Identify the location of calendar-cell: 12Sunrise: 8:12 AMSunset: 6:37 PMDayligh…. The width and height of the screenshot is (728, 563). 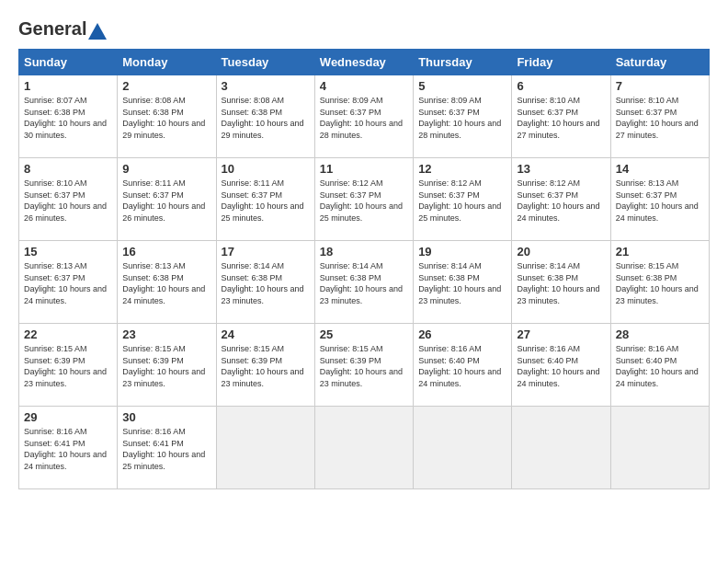
(463, 200).